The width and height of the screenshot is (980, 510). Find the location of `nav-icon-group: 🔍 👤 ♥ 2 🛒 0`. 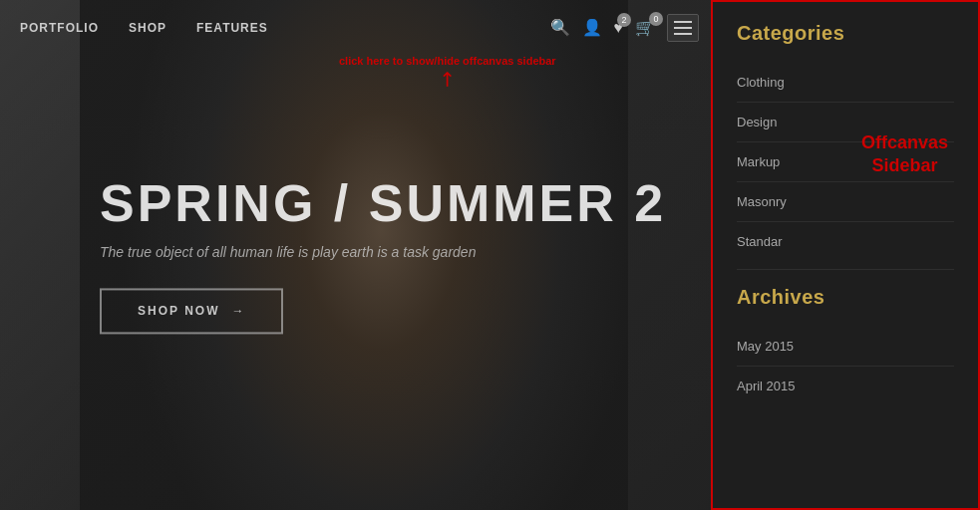

nav-icon-group: 🔍 👤 ♥ 2 🛒 0 is located at coordinates (631, 28).